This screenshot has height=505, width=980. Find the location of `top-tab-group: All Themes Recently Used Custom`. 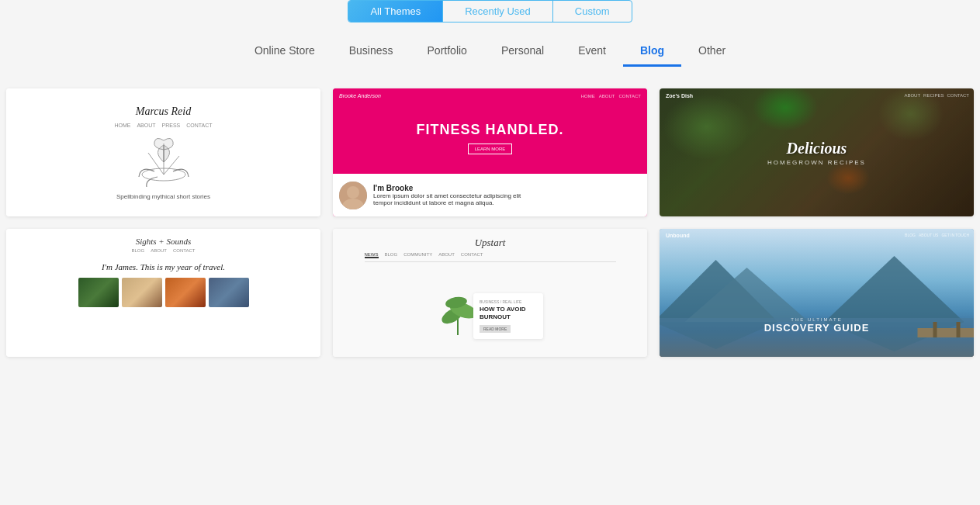

top-tab-group: All Themes Recently Used Custom is located at coordinates (490, 11).